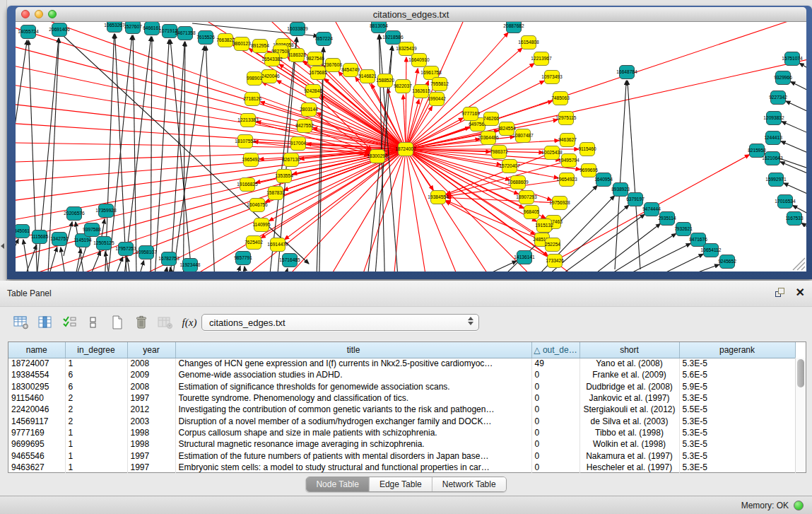 The height and width of the screenshot is (514, 812). What do you see at coordinates (185, 34) in the screenshot?
I see `network-node: 14671358` at bounding box center [185, 34].